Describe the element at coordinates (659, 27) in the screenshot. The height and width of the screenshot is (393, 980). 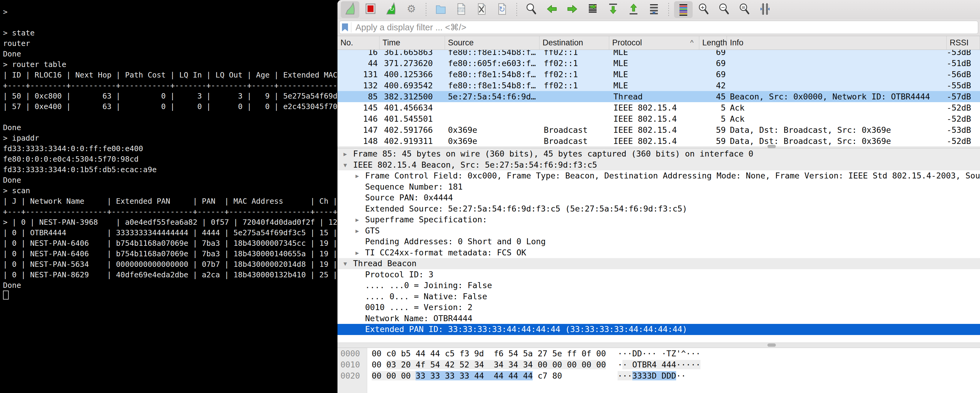
I see `display-filter-bar` at that location.